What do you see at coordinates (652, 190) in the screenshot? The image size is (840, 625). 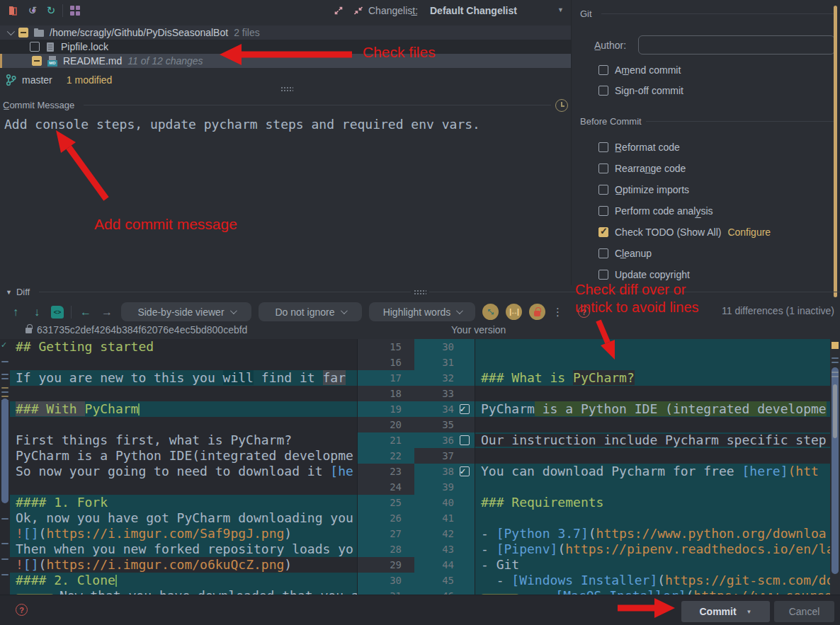 I see `before-commit-item-2-label: O̲ptimize imports` at bounding box center [652, 190].